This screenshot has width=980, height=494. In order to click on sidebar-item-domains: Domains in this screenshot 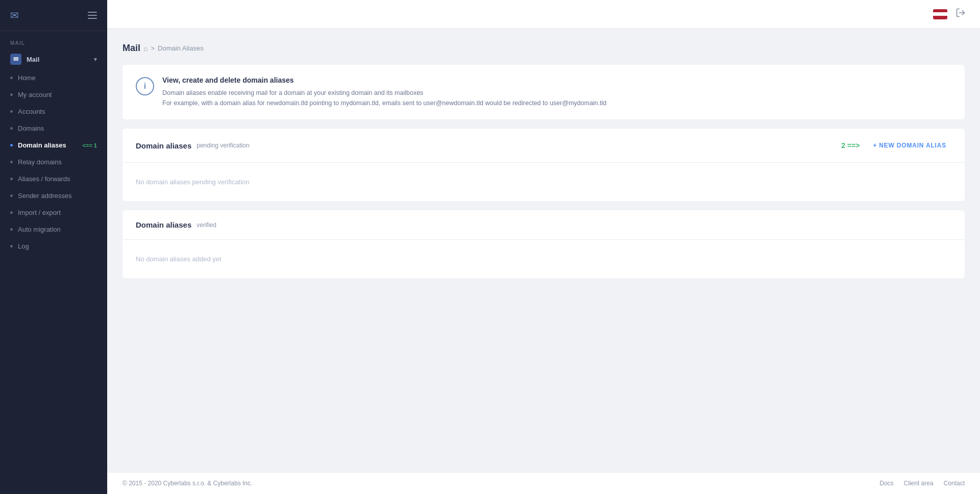, I will do `click(54, 129)`.